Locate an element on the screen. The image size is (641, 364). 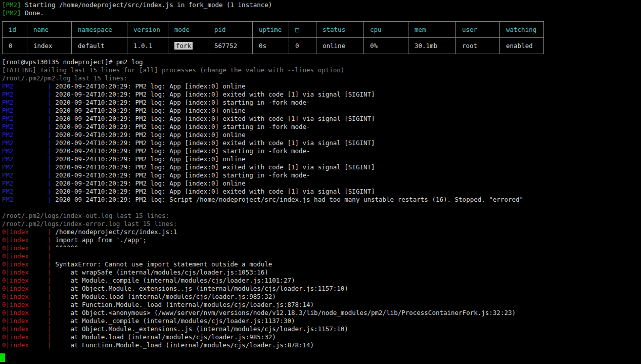
pm2-log-text: 2020-09-24T10:20:29: PM2 log: Script /ho… is located at coordinates (289, 199).